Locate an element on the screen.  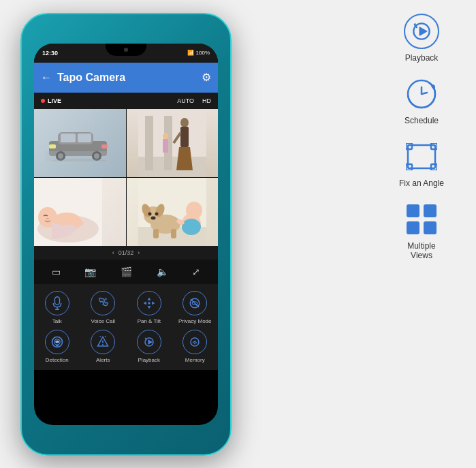
back-button: ← is located at coordinates (46, 78).